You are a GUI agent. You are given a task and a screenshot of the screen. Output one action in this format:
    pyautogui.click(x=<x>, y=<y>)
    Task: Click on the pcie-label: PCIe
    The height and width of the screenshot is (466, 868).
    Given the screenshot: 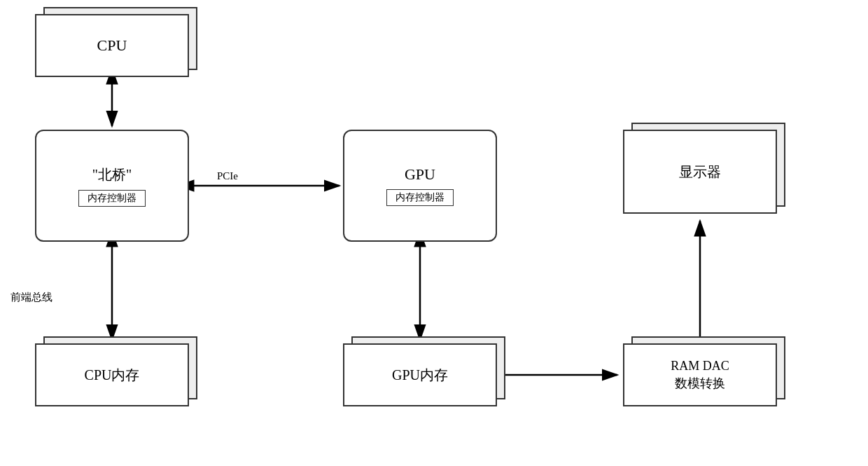 What is the action you would take?
    pyautogui.click(x=227, y=177)
    